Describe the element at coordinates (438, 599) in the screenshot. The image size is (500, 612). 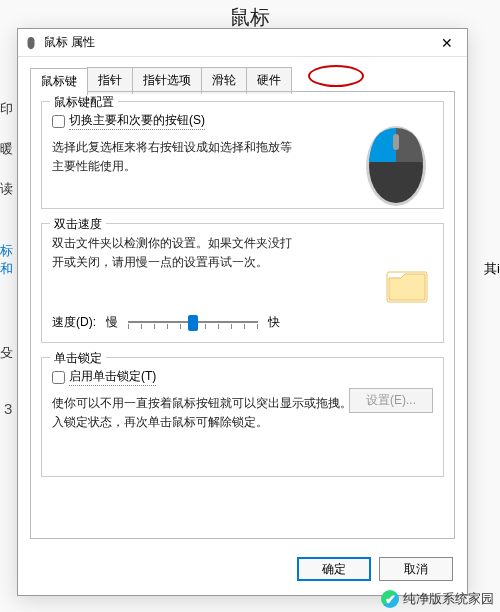
I see `watermark: ✔ 纯净版系统家园` at that location.